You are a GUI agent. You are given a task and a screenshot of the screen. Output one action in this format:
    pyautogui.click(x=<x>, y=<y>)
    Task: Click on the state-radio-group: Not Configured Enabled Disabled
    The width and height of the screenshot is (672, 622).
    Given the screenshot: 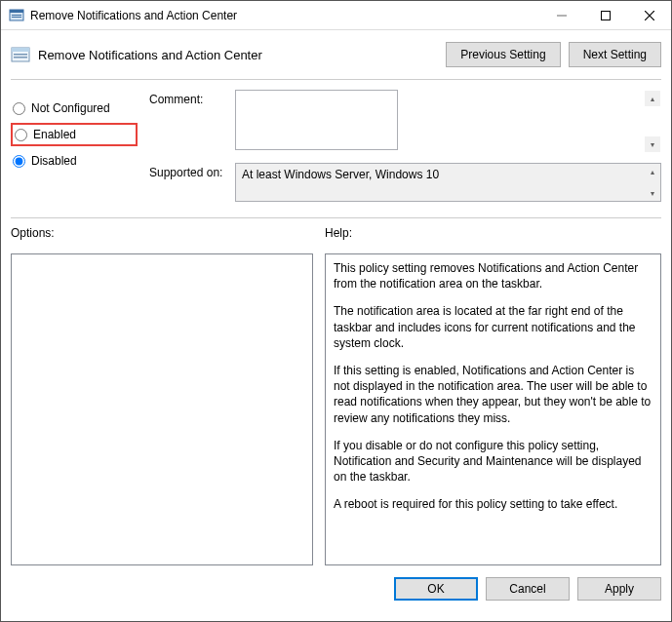 What is the action you would take?
    pyautogui.click(x=74, y=150)
    